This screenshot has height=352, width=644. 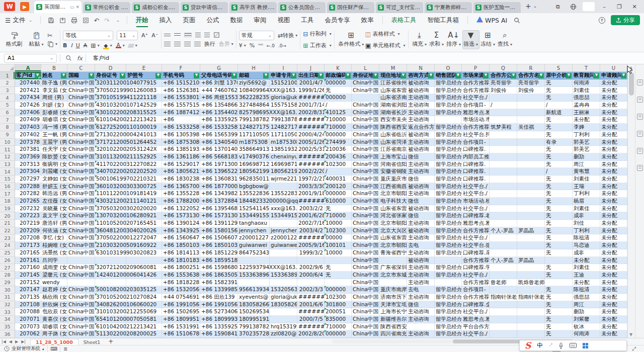 I want to click on cell-U29: 未分配, so click(x=614, y=283).